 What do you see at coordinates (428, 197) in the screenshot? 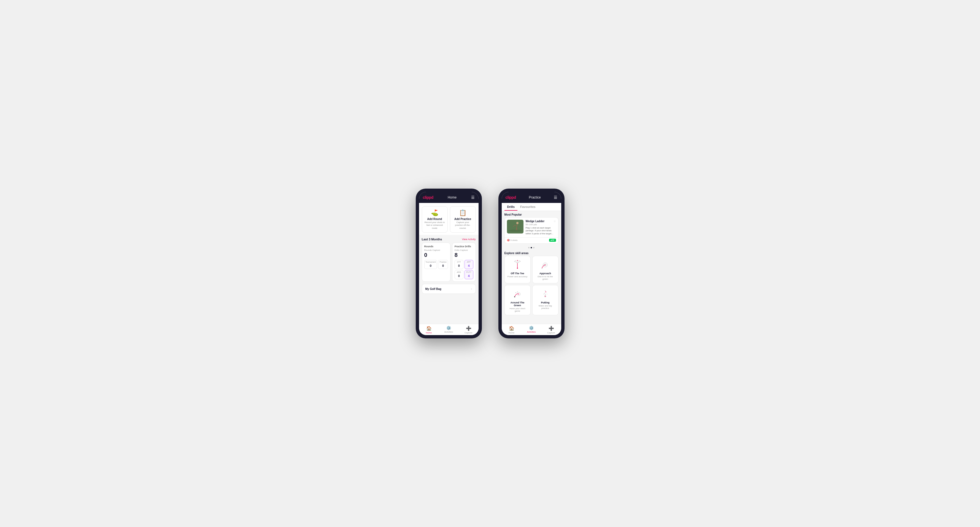
I see `app-logo: clippd` at bounding box center [428, 197].